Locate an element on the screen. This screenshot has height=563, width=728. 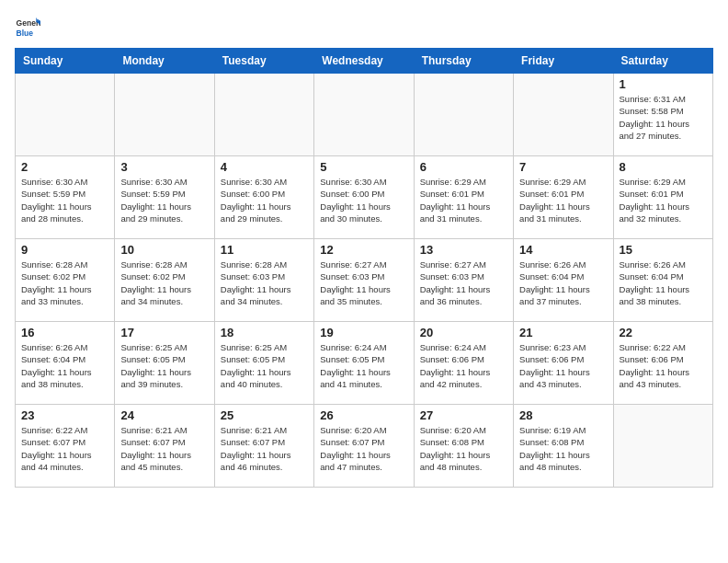
calendar-cell: 25Sunrise: 6:21 AMSunset: 6:07 PMDayligh… is located at coordinates (264, 446).